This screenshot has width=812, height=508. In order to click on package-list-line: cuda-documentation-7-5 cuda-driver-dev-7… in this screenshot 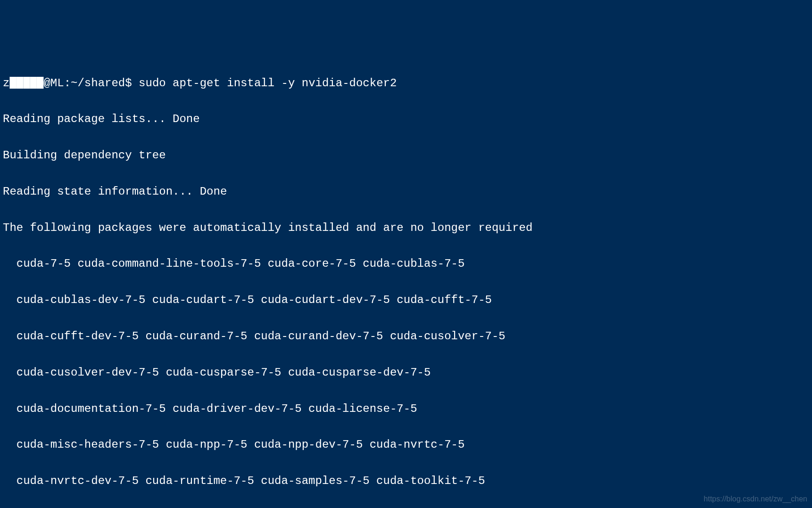, I will do `click(406, 409)`.